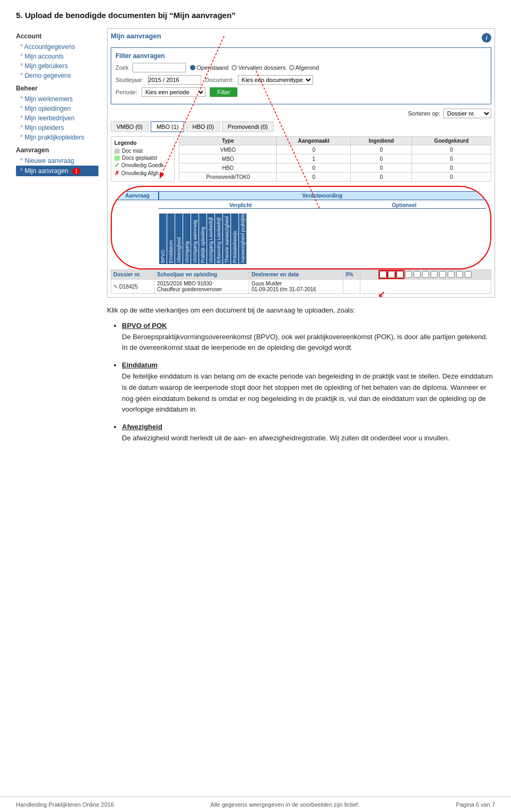 Image resolution: width=511 pixels, height=812 pixels. What do you see at coordinates (175, 80) in the screenshot?
I see `studiejaar-input` at bounding box center [175, 80].